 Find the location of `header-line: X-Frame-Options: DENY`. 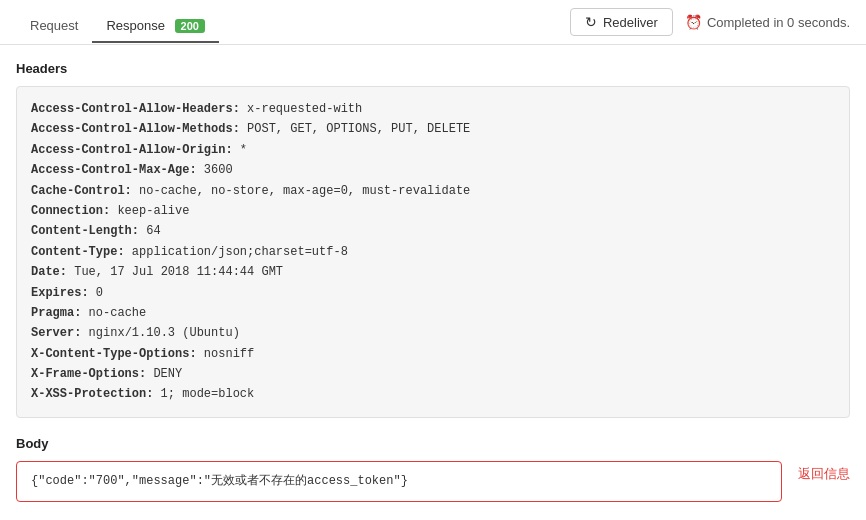

header-line: X-Frame-Options: DENY is located at coordinates (433, 374).